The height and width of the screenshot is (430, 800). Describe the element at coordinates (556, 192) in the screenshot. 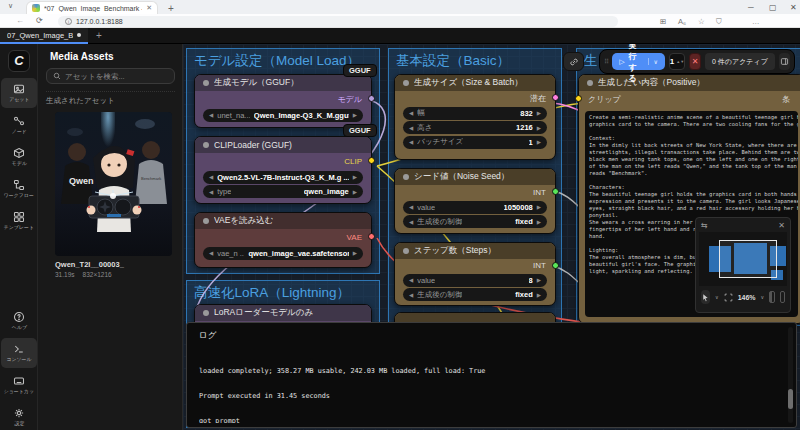

I see `int-output-dot` at that location.